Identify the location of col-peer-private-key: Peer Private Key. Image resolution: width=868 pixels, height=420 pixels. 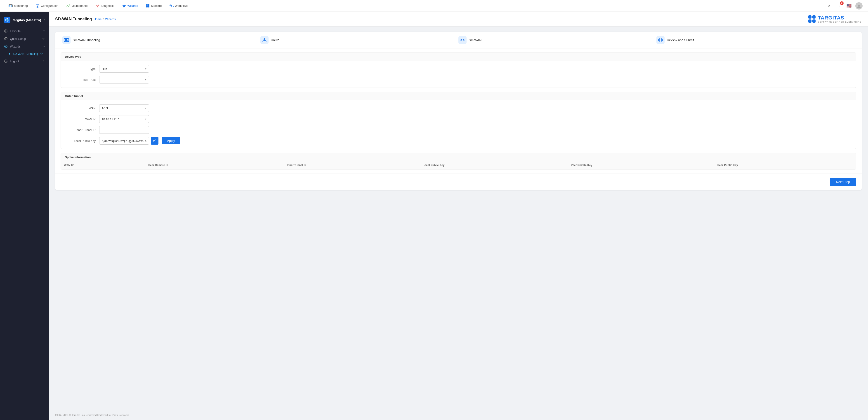
(641, 165).